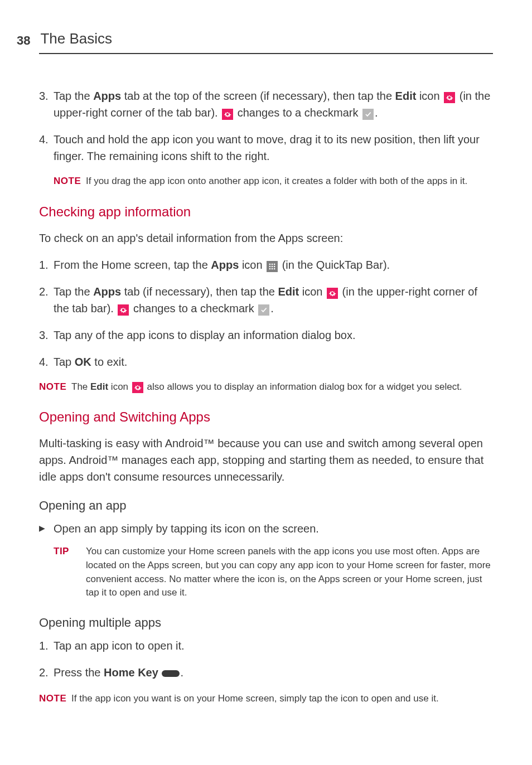 The width and height of the screenshot is (532, 765). I want to click on text: to exit., so click(109, 362).